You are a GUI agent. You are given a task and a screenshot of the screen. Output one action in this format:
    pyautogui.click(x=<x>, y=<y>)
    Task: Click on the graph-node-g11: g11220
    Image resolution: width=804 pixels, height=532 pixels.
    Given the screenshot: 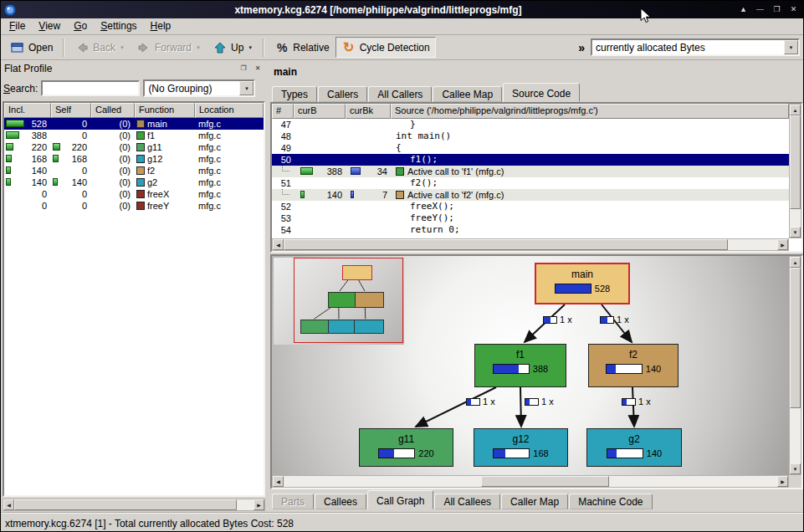 What is the action you would take?
    pyautogui.click(x=407, y=448)
    